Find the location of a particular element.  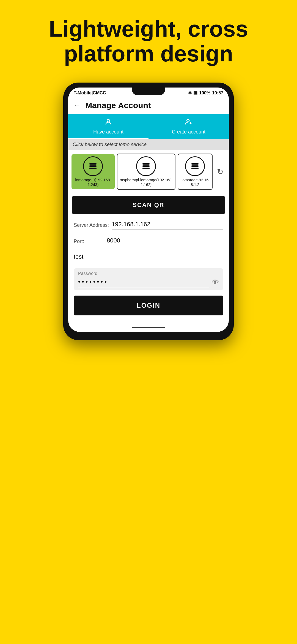

server-address-row: Server Address: is located at coordinates (148, 225).